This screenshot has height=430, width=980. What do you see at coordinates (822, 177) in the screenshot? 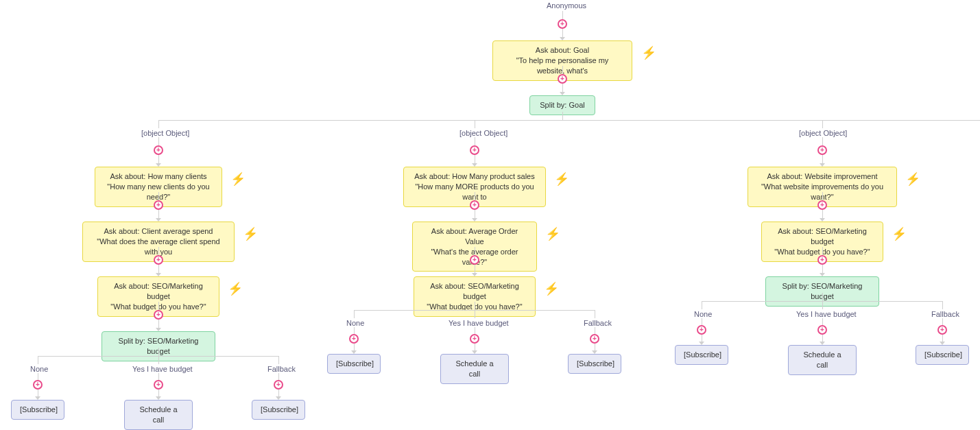
I see `node-title: Ask about: Website improvement` at bounding box center [822, 177].